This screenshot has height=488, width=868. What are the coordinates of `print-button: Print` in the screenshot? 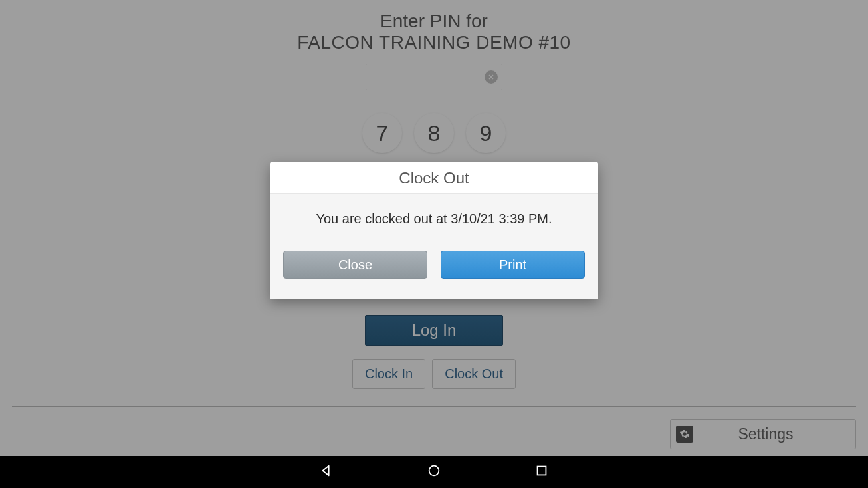 It's located at (513, 265).